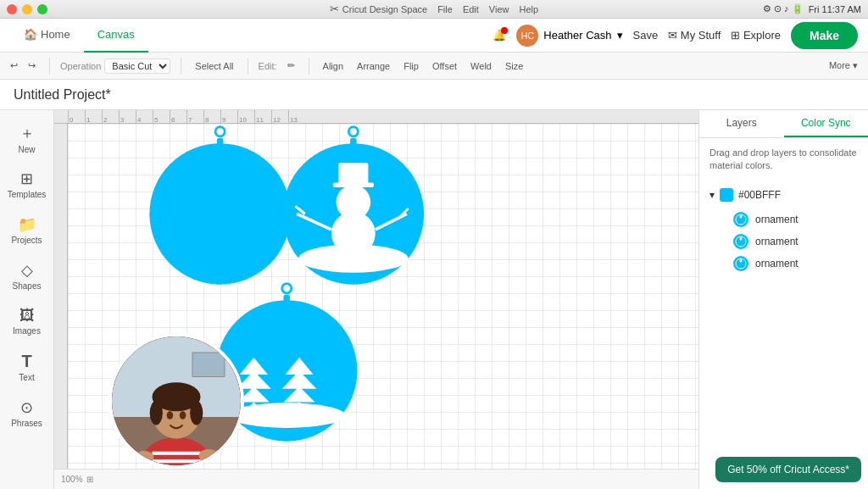 This screenshot has width=868, height=489. What do you see at coordinates (12, 9) in the screenshot?
I see `close-button` at bounding box center [12, 9].